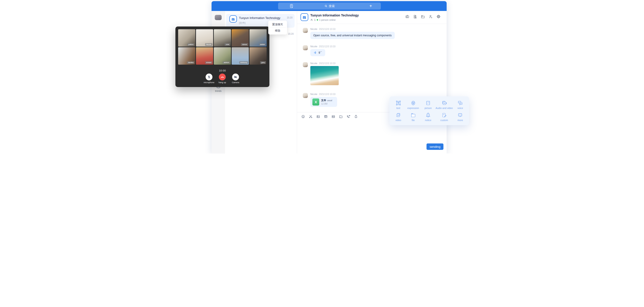  I want to click on custom-icon, so click(444, 115).